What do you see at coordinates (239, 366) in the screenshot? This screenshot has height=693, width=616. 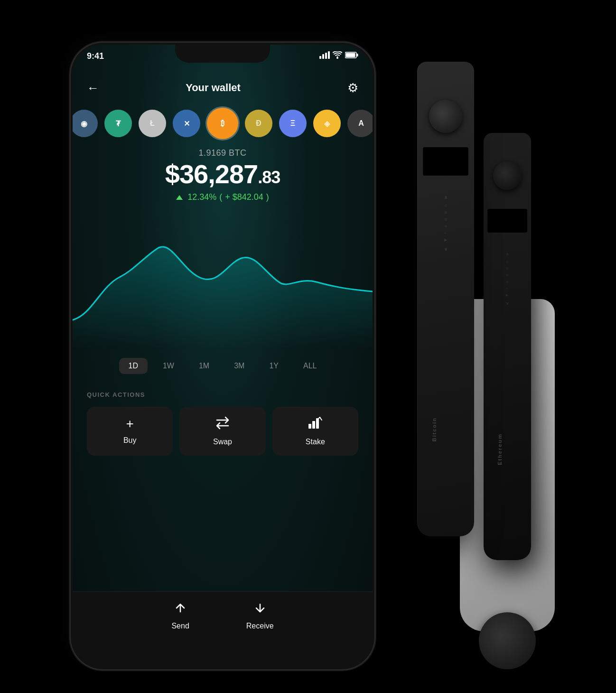 I see `period-3m: 3M` at bounding box center [239, 366].